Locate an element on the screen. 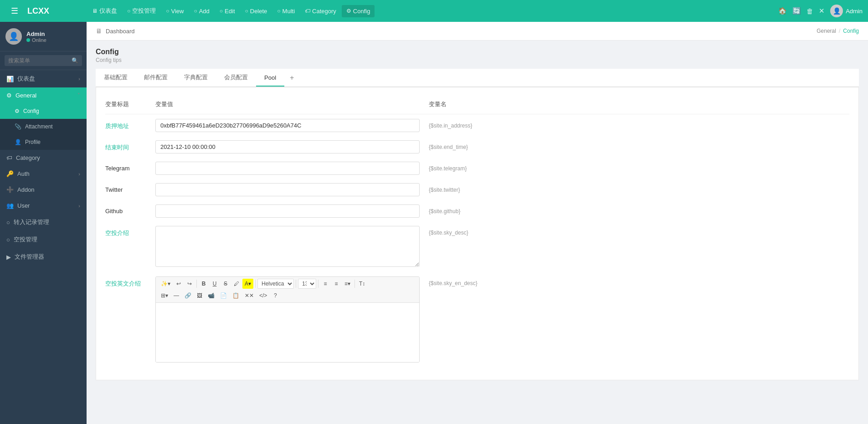 The width and height of the screenshot is (868, 424). dashboard-subheader-icon: 🖥 is located at coordinates (99, 31).